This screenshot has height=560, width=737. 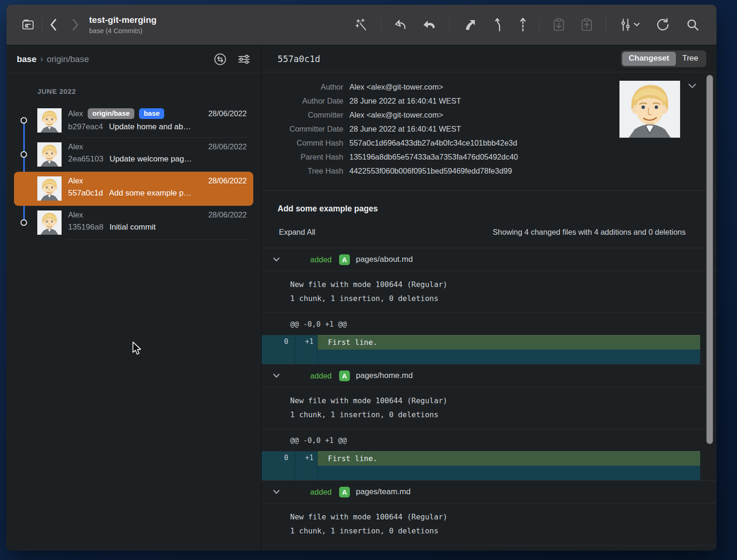 What do you see at coordinates (469, 25) in the screenshot?
I see `merge-arrow-icon` at bounding box center [469, 25].